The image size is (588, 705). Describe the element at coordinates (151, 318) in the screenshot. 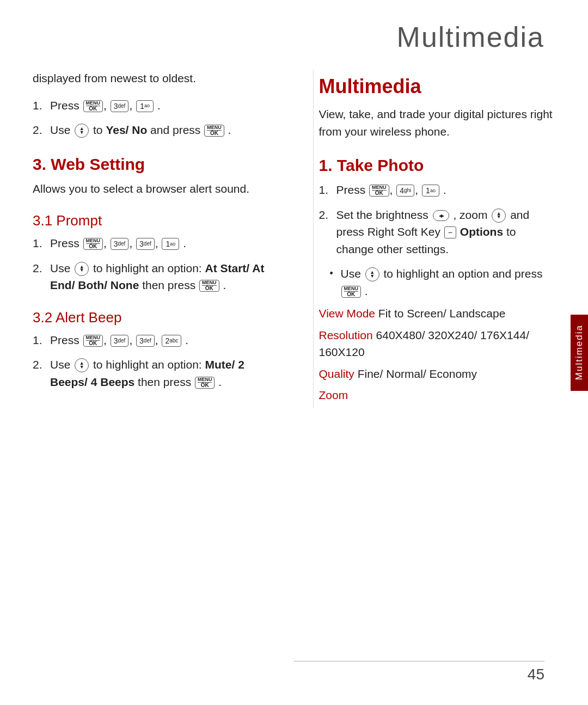

I see `alert-beep-heading: 3.2 Alert Beep` at that location.